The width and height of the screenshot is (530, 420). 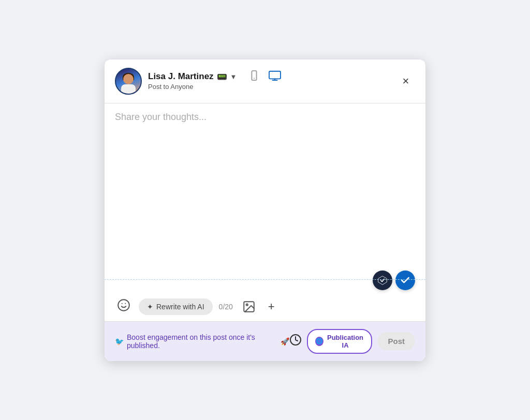 I want to click on boost-text: 🐦 Boost engagement on this post once it'…, so click(x=202, y=341).